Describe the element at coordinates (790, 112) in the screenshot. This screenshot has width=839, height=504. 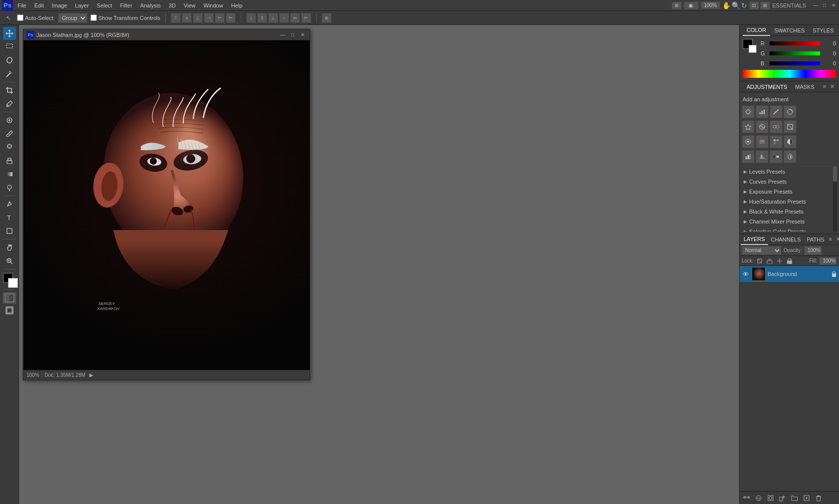
I see `exposure-adj` at that location.